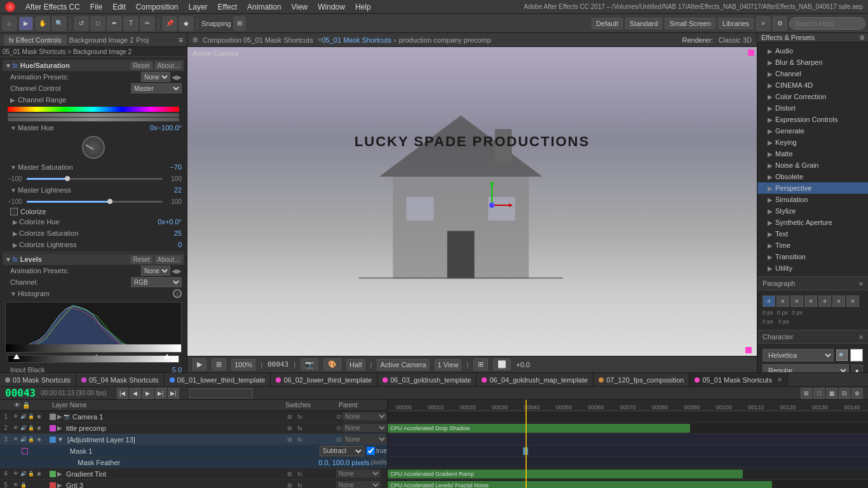  I want to click on input-white-handle, so click(167, 356).